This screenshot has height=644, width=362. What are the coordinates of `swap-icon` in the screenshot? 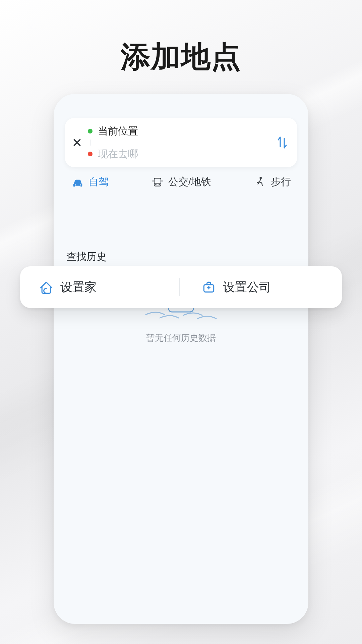 It's located at (282, 143).